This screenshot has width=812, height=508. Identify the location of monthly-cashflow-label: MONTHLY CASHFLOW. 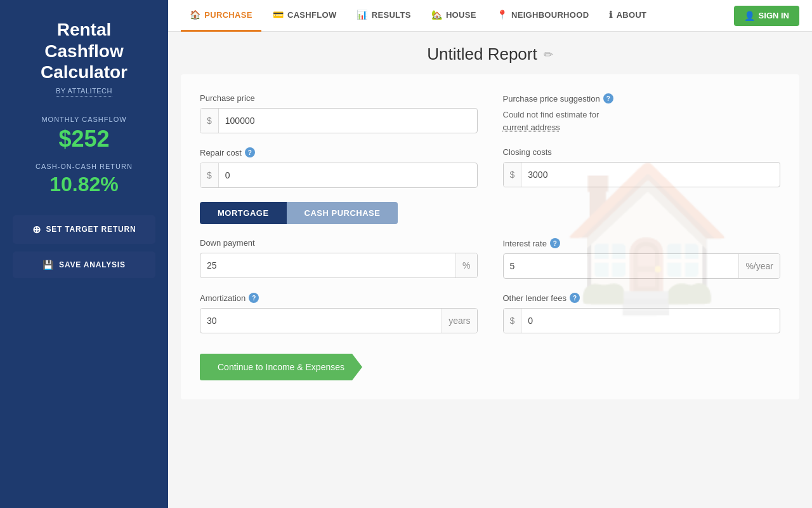
(84, 119).